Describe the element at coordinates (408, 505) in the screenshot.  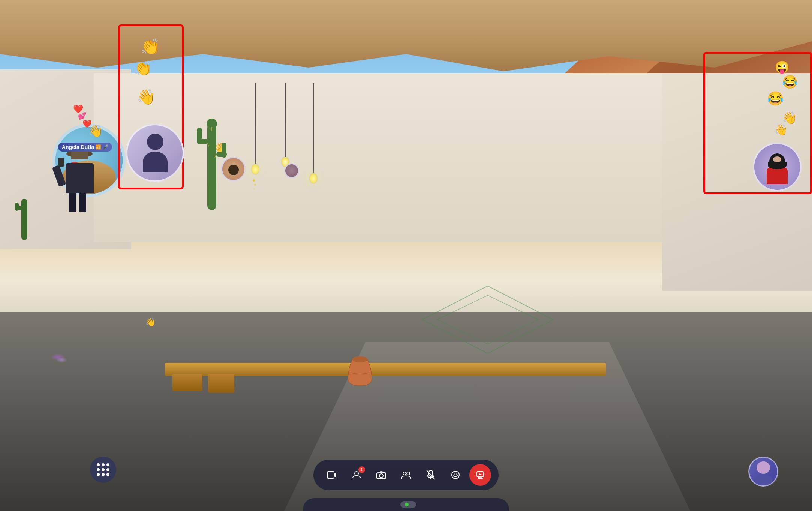
I see `broadcast-badge` at that location.